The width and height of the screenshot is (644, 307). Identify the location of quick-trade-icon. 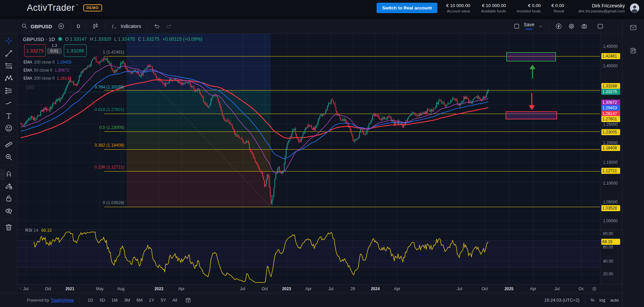
(559, 26).